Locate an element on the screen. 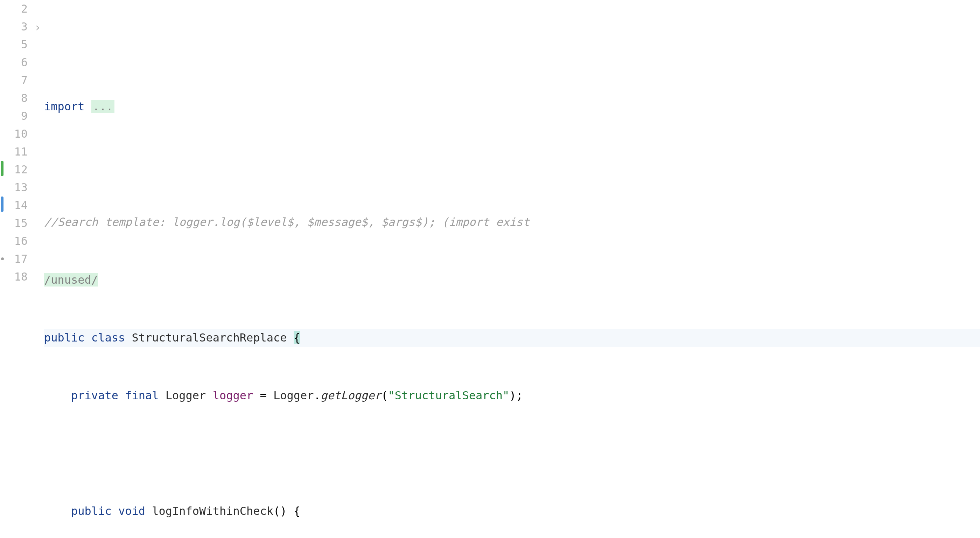 The width and height of the screenshot is (980, 538). comment: //Search template: logger.log($level$, $… is located at coordinates (287, 222).